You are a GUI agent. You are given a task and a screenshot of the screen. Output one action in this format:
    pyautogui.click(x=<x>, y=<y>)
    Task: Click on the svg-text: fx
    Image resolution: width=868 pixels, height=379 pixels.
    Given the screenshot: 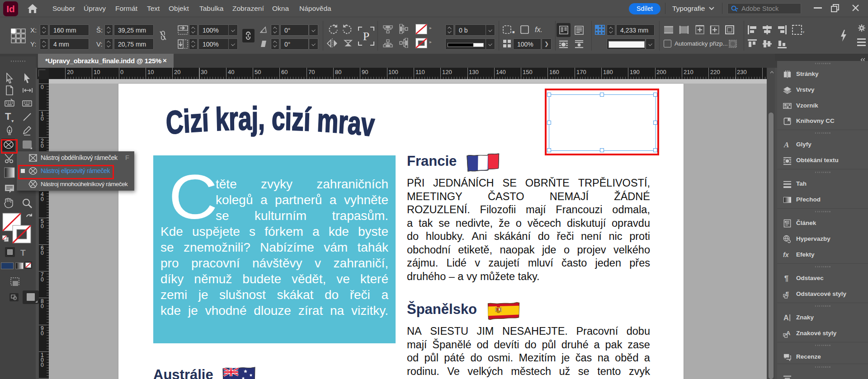 What is the action you would take?
    pyautogui.click(x=786, y=255)
    